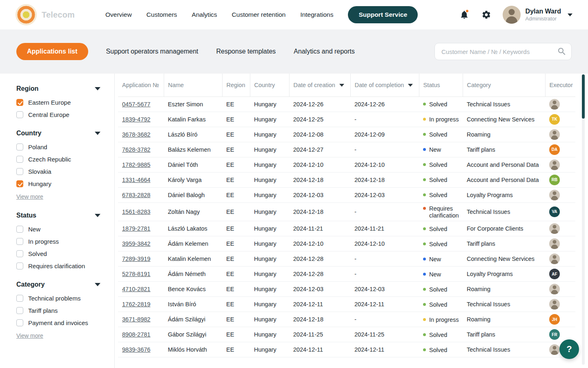 The height and width of the screenshot is (368, 588). I want to click on filter-checkbox-solved: Solved, so click(58, 254).